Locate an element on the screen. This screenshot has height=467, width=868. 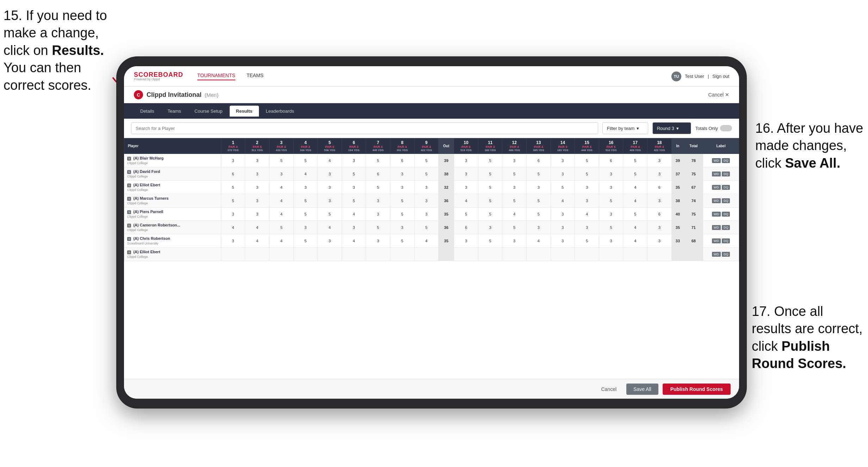
hole-15-score: 4 is located at coordinates (587, 214).